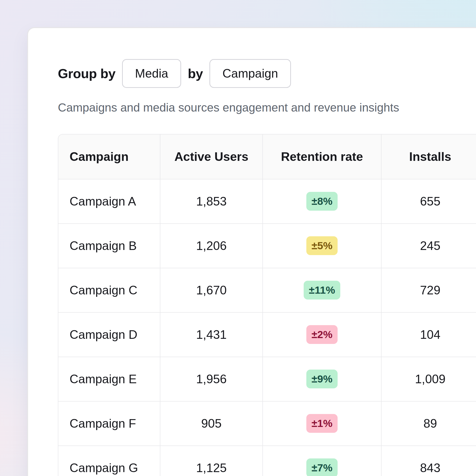 This screenshot has height=476, width=476. Describe the element at coordinates (212, 290) in the screenshot. I see `active-users-cell: 1,670` at that location.